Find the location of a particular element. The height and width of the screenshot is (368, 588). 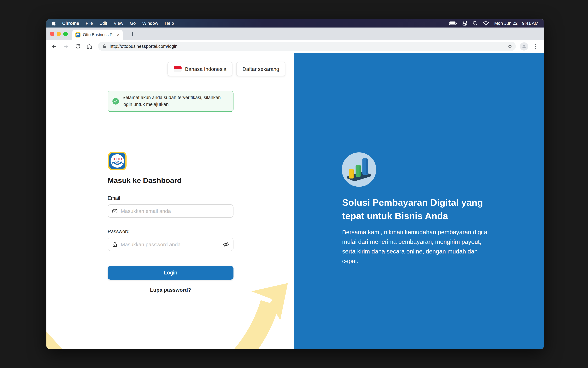

menu-edit: Edit is located at coordinates (103, 23).